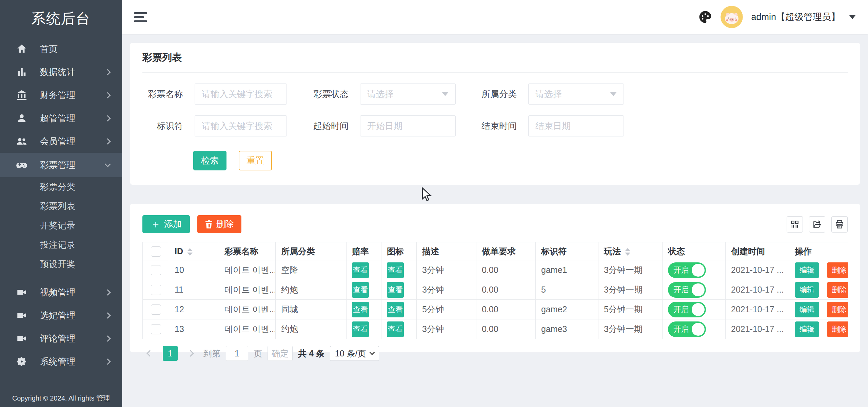  I want to click on export-button, so click(817, 224).